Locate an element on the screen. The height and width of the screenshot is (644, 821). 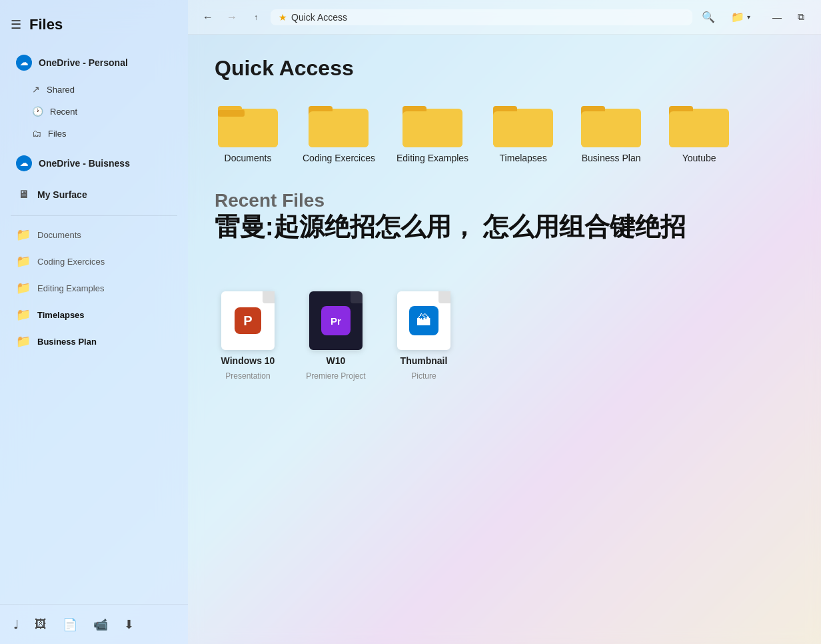
folder-grid: Documents Coding Exercices Editing Exa is located at coordinates (504, 131).